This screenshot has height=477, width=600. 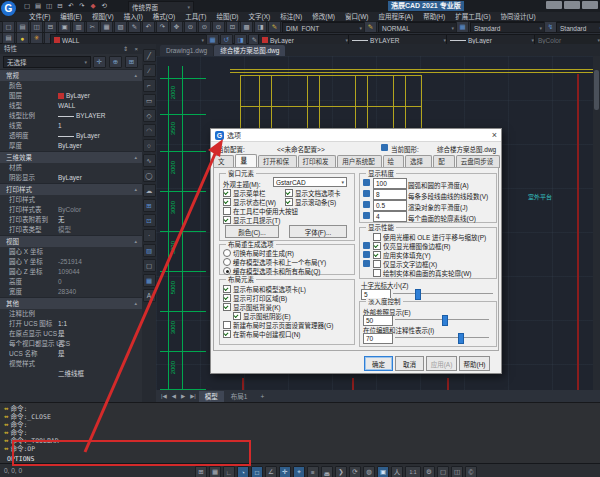 What do you see at coordinates (150, 206) in the screenshot?
I see `insert-block-icon` at bounding box center [150, 206].